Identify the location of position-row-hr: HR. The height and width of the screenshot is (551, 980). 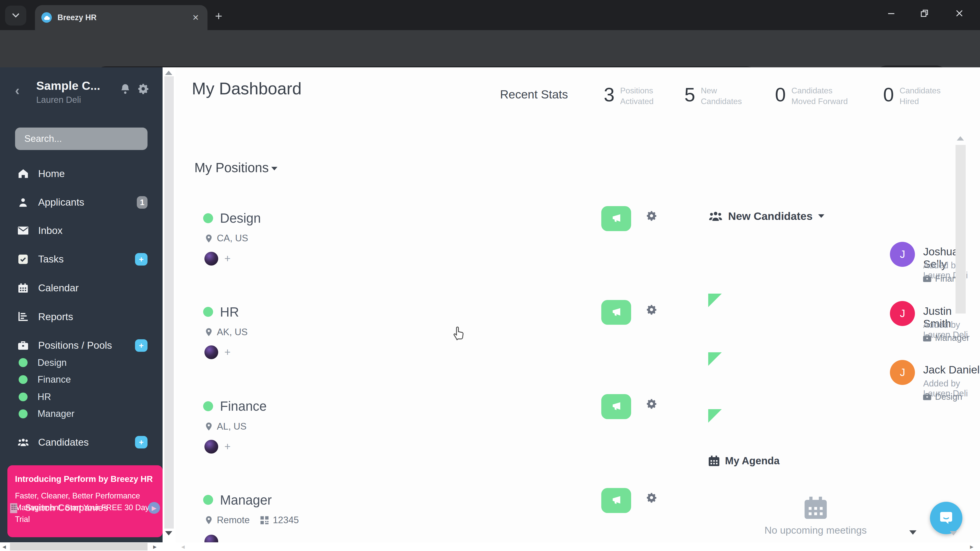
(221, 312).